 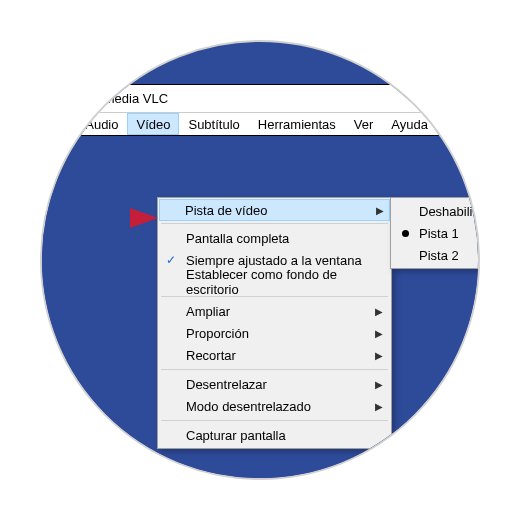 What do you see at coordinates (238, 238) in the screenshot?
I see `menu-label: Pantalla completa` at bounding box center [238, 238].